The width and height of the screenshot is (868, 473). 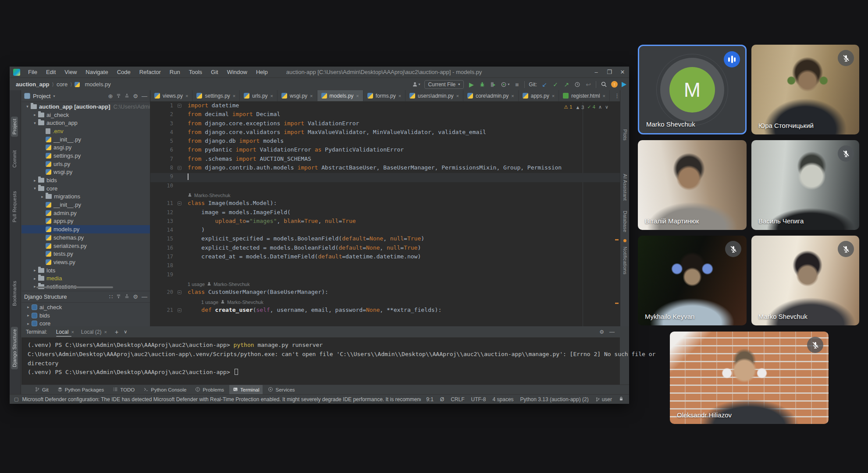 What do you see at coordinates (117, 332) in the screenshot?
I see `new-terminal-button: +` at bounding box center [117, 332].